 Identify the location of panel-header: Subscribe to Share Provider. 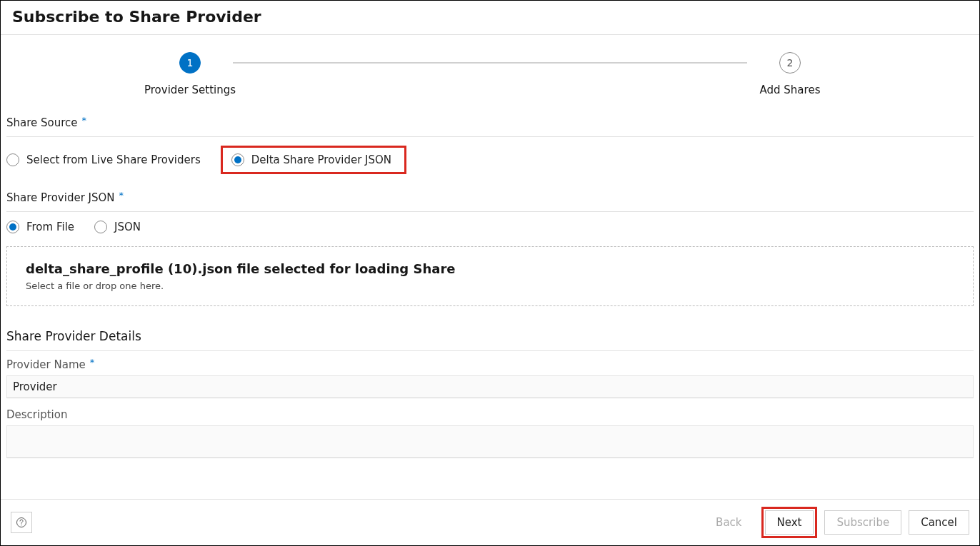
(490, 18).